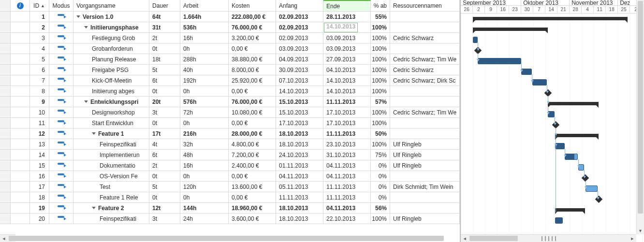 This screenshot has height=242, width=644. I want to click on end-cell: 28.11.2013, so click(347, 16).